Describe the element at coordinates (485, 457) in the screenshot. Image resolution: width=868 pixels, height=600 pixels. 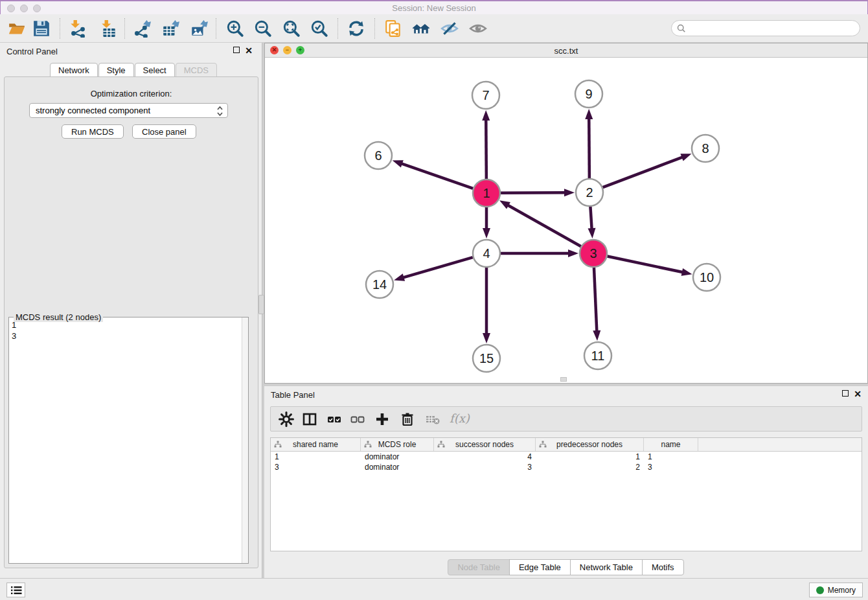
I see `table-cell-successor-nodes: 4` at that location.